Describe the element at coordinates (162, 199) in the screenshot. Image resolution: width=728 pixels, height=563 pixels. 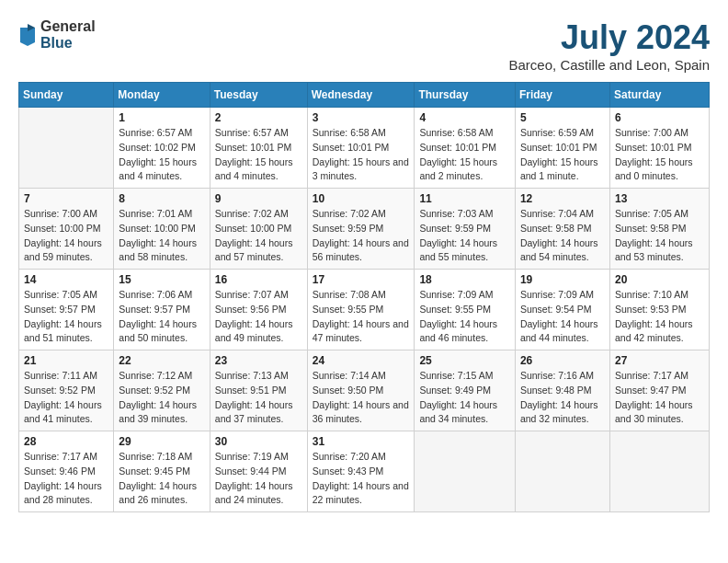
I see `day-number: 8` at that location.